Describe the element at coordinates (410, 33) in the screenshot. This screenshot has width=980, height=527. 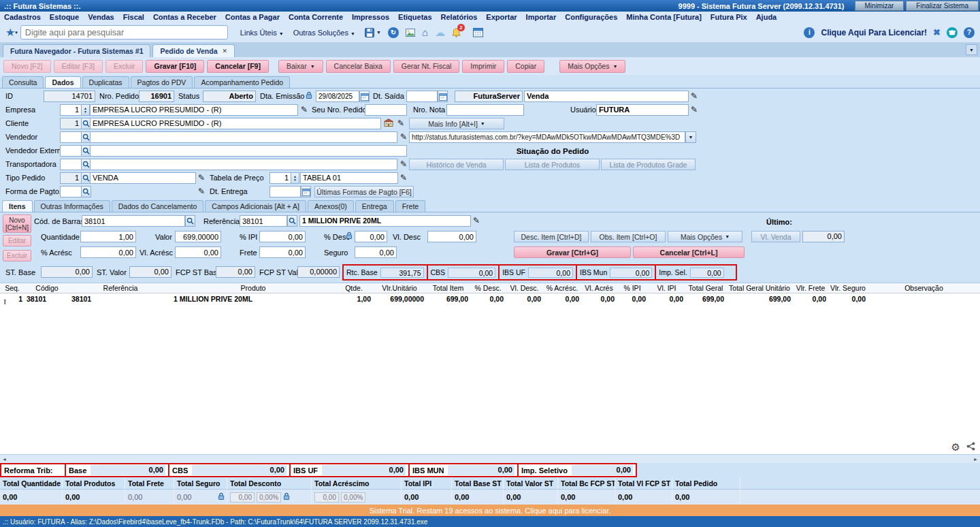
I see `image-icon` at that location.